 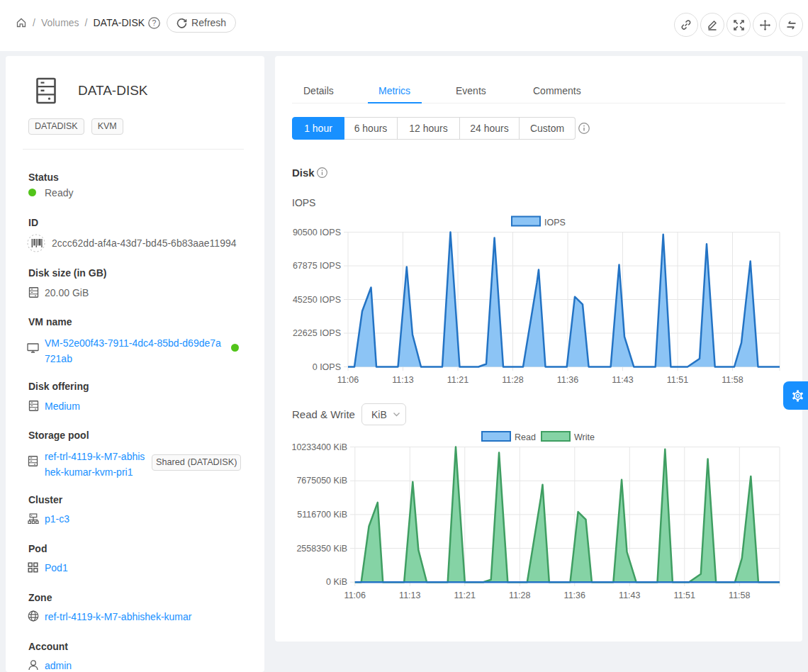 I want to click on svg-text: 0 IOPS, so click(x=327, y=367).